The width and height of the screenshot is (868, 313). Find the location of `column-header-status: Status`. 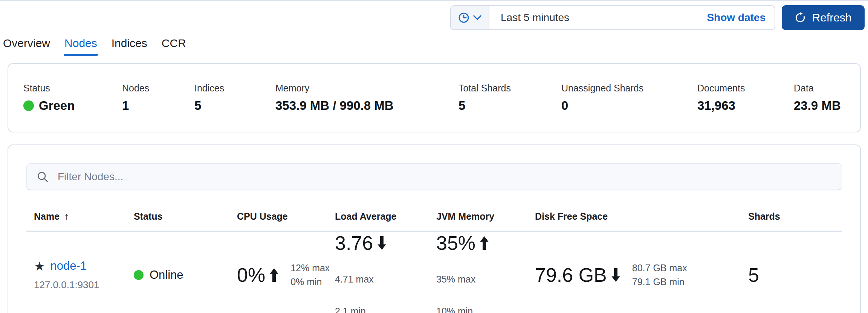

column-header-status: Status is located at coordinates (178, 221).